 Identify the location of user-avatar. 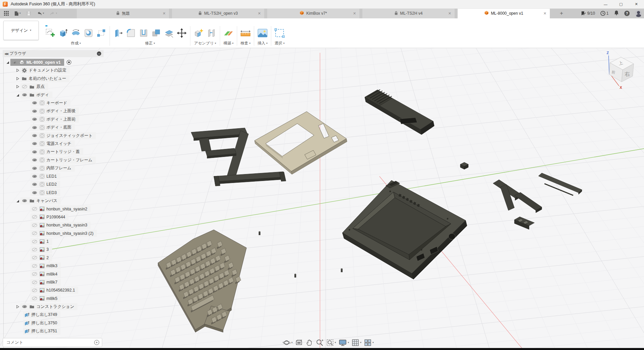
(639, 13).